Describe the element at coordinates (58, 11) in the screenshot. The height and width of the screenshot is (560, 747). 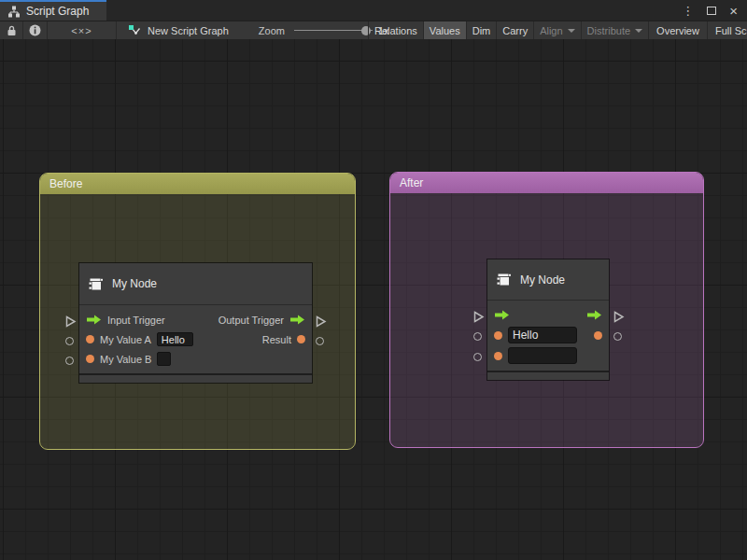
I see `tab-label: Script Graph` at that location.